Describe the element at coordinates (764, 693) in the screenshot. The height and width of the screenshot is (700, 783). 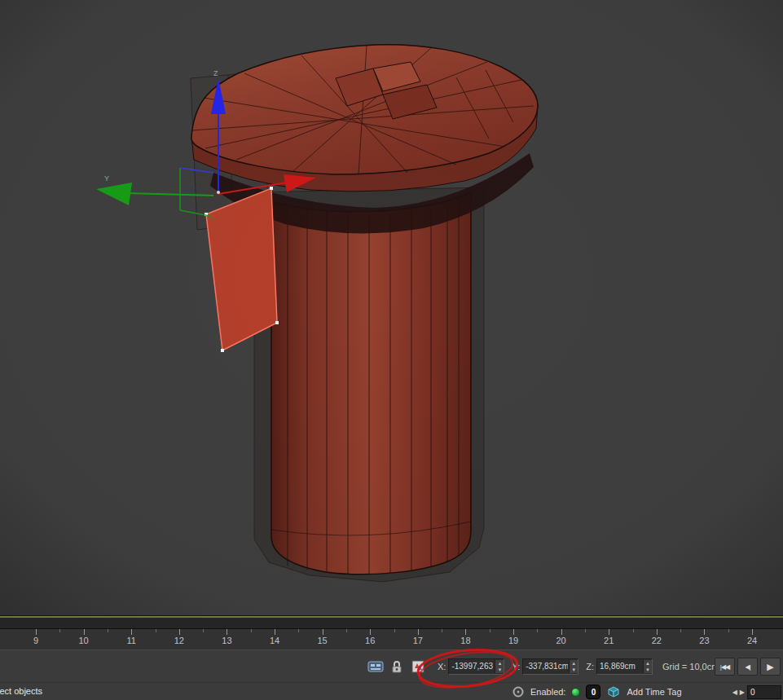
I see `current-frame-field: 0` at that location.